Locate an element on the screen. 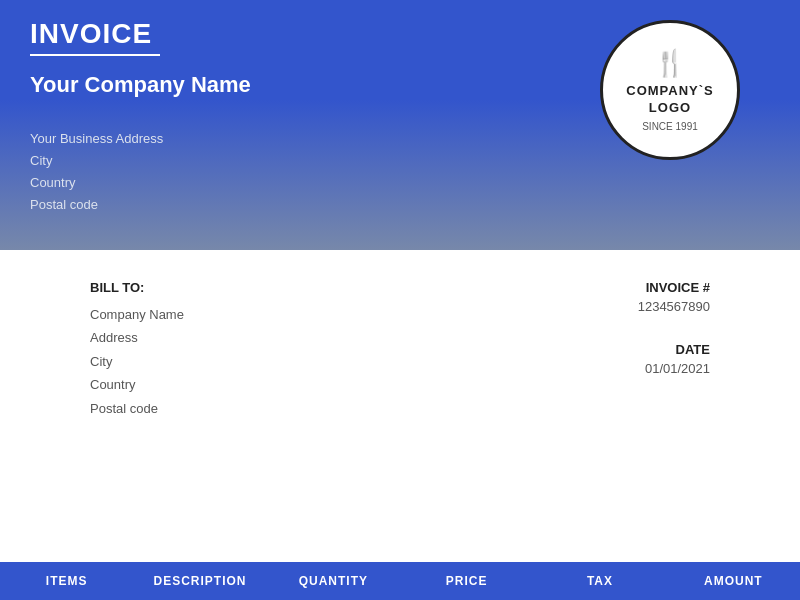 This screenshot has width=800, height=600. address-line3: Country is located at coordinates (400, 183).